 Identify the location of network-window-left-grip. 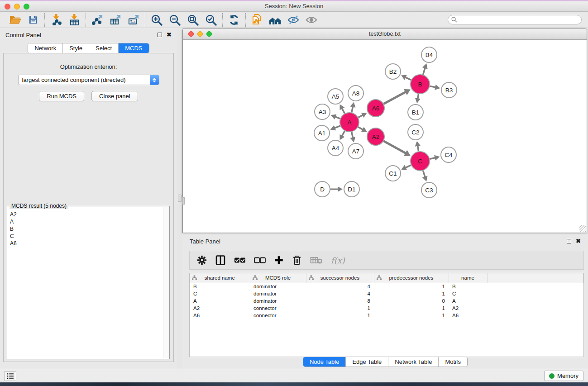
(184, 201).